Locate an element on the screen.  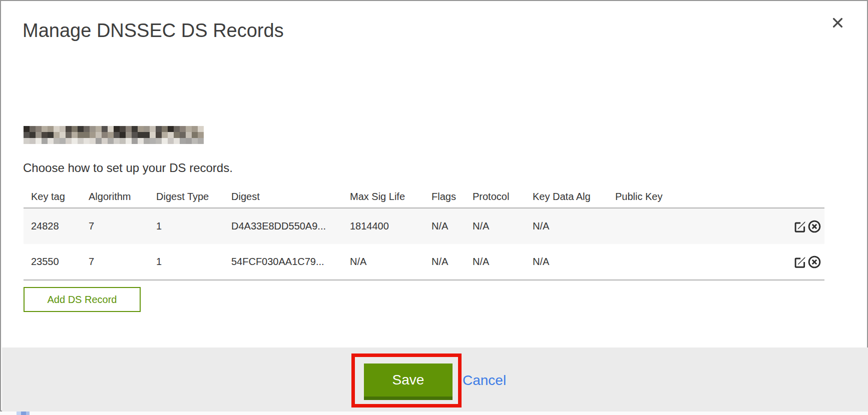
col-header-digest-type: Digest Type is located at coordinates (186, 197).